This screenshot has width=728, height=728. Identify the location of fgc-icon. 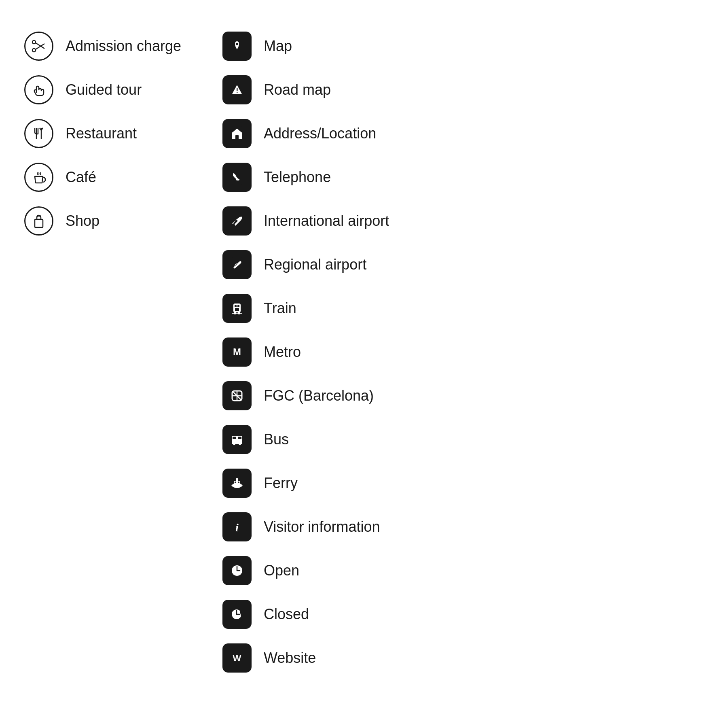
(237, 396).